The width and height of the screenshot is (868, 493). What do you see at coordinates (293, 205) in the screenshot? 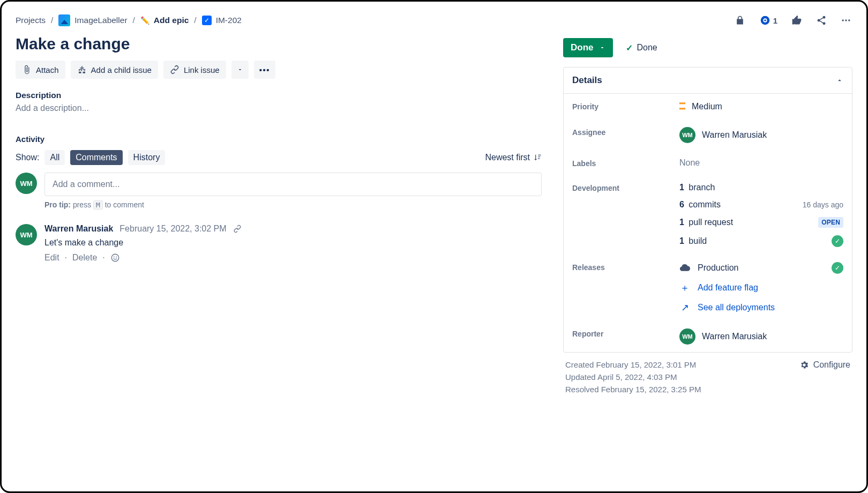
I see `protip: Pro tip: press M to comment` at bounding box center [293, 205].